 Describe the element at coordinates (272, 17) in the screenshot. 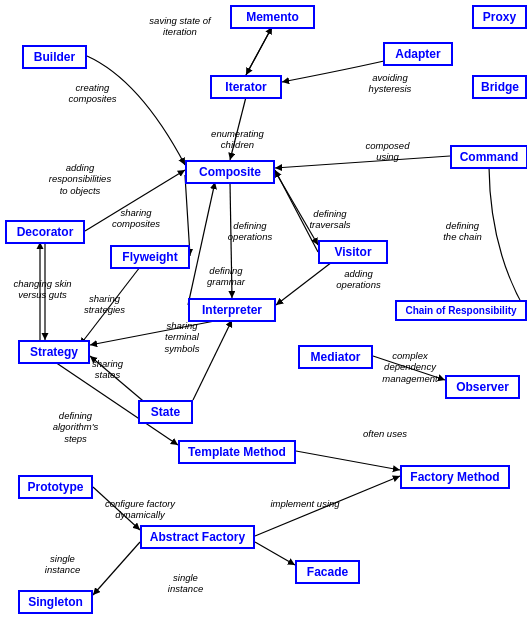

I see `memento-node: Memento` at that location.